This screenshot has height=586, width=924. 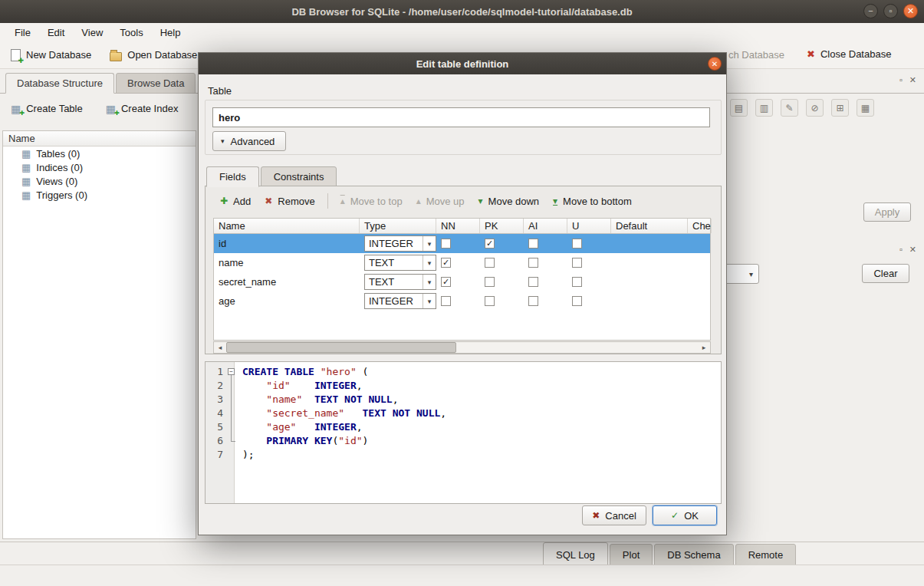 I want to click on tab-constraints: Constraints, so click(x=299, y=176).